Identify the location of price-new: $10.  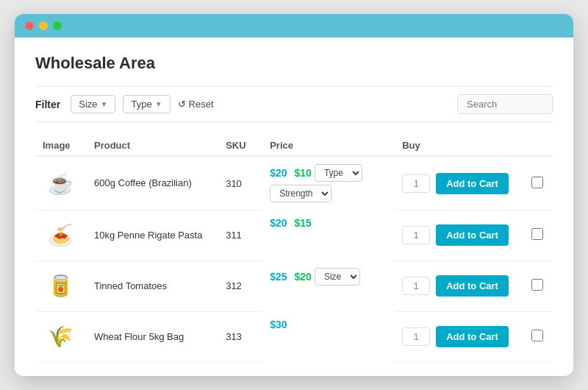
(303, 173).